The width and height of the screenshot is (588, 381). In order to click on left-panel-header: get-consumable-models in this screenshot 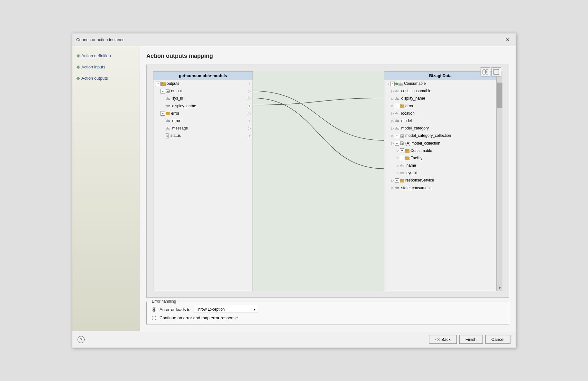, I will do `click(203, 76)`.